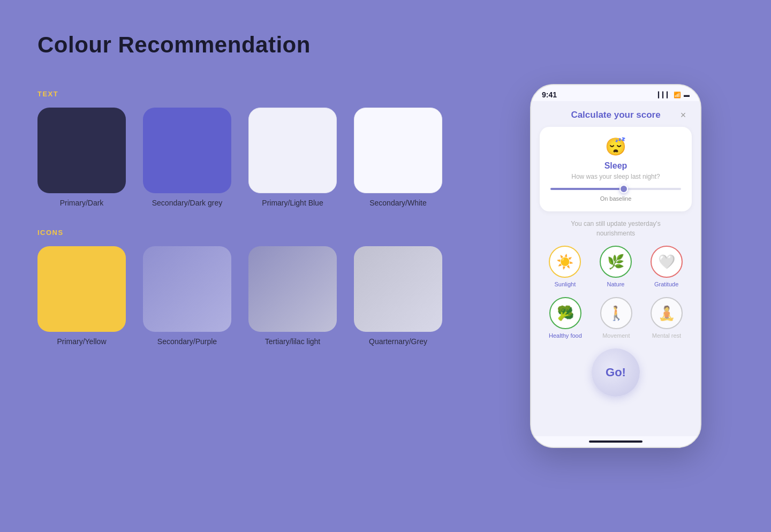 This screenshot has width=771, height=532. I want to click on swatch-secondary-purple, so click(187, 289).